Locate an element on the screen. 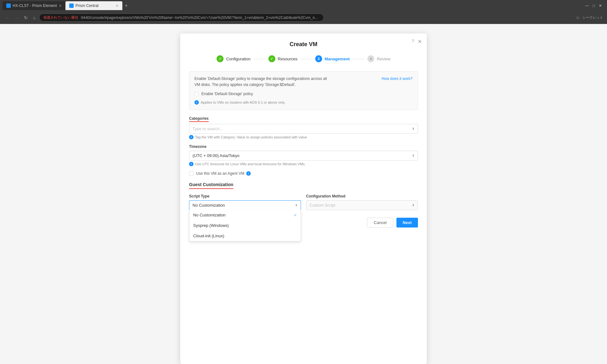 This screenshot has width=607, height=364. categories-hint-text: Tag the VM with Category: Value to assig… is located at coordinates (251, 137).